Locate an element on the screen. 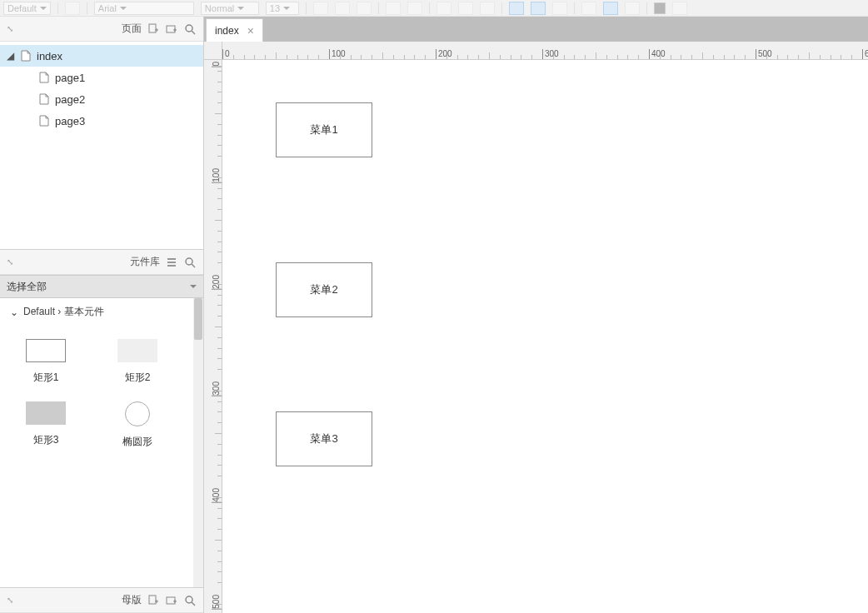 Image resolution: width=868 pixels, height=613 pixels. align-center-icon is located at coordinates (538, 8).